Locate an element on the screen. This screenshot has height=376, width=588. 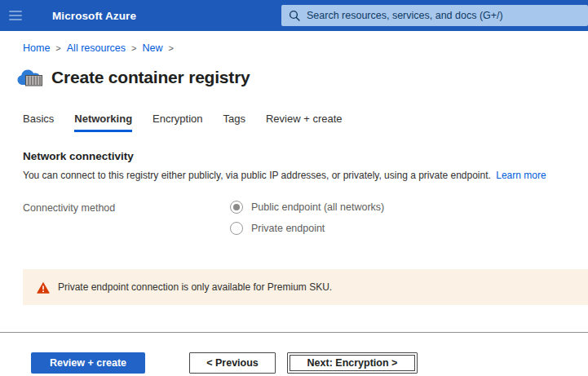
container-registry-icon is located at coordinates (30, 77).